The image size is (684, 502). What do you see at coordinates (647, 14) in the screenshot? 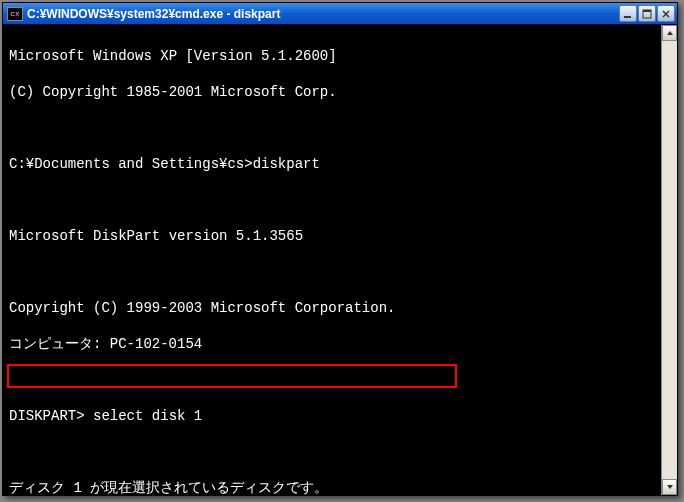
I see `maximize-button` at bounding box center [647, 14].